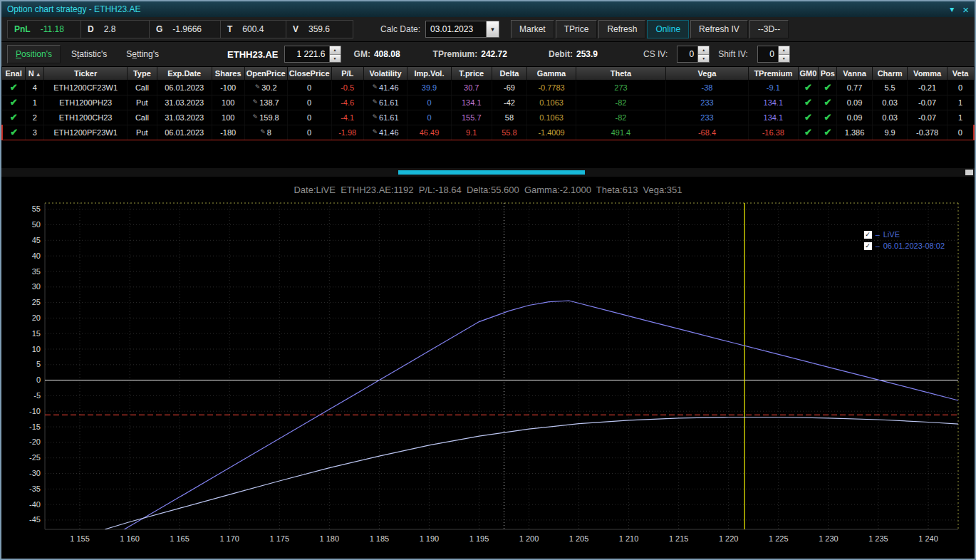 The width and height of the screenshot is (976, 560). What do you see at coordinates (296, 29) in the screenshot?
I see `stat-vega-label: V` at bounding box center [296, 29].